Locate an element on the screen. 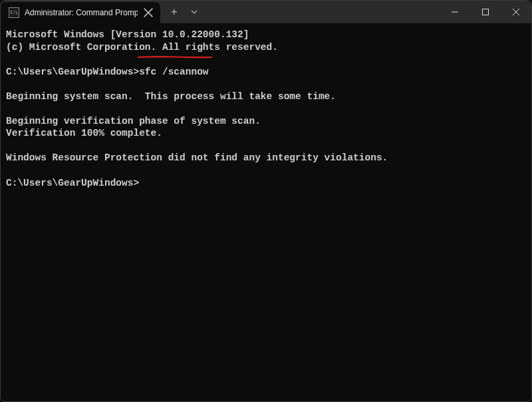 This screenshot has width=532, height=402. tab-close-button is located at coordinates (148, 13).